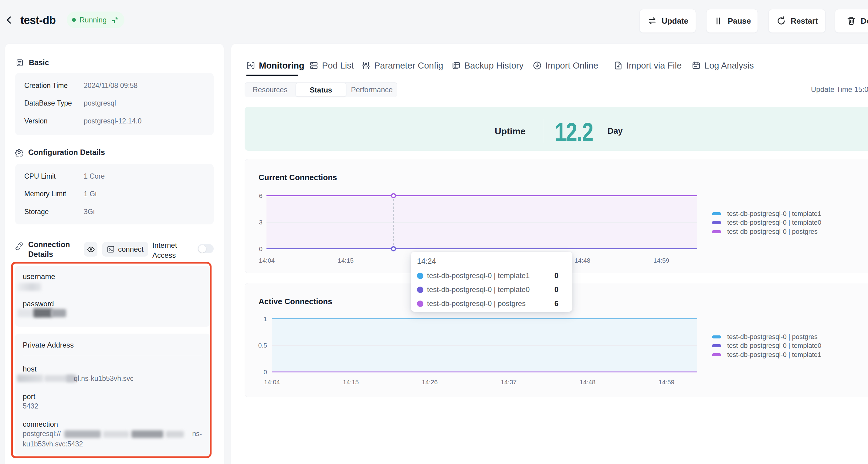 This screenshot has height=464, width=868. I want to click on restart-button-label: Restart, so click(804, 21).